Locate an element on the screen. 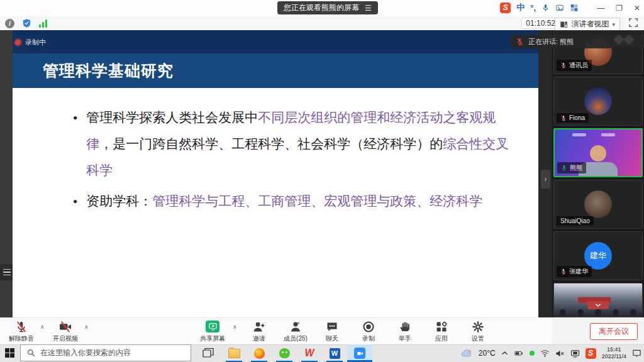 This screenshot has height=362, width=644. ime-toolbox-icon is located at coordinates (574, 8).